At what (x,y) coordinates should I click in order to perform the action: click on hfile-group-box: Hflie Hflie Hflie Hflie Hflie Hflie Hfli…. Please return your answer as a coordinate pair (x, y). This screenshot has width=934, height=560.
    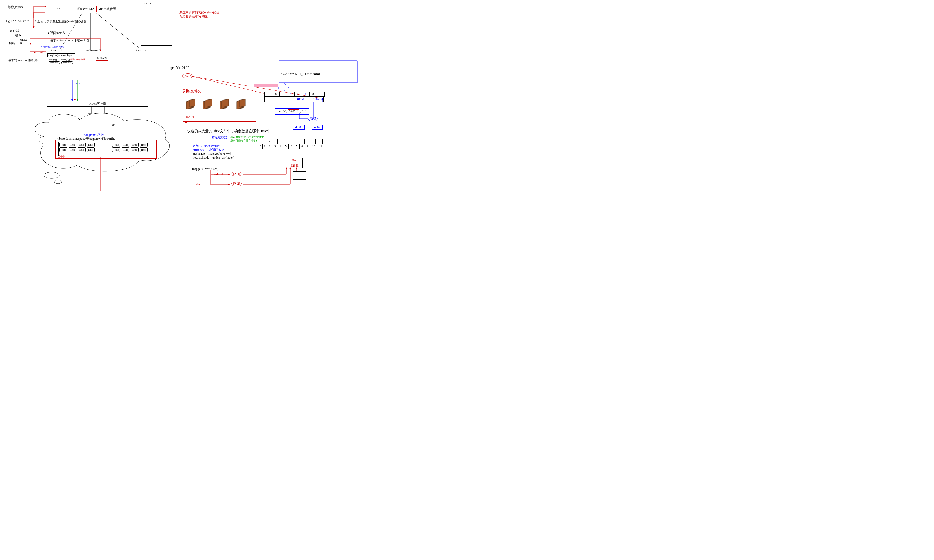
    Looking at the image, I should click on (106, 149).